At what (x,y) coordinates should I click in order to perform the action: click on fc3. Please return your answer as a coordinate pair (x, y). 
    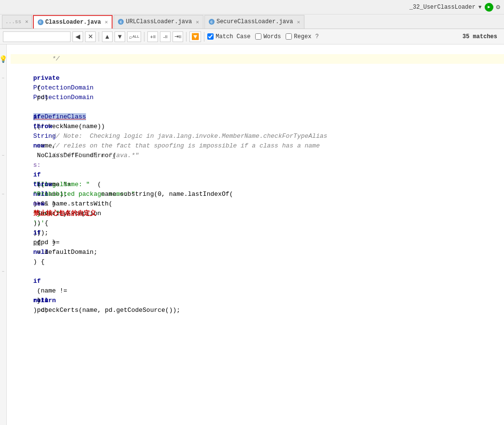
    Looking at the image, I should click on (3, 88).